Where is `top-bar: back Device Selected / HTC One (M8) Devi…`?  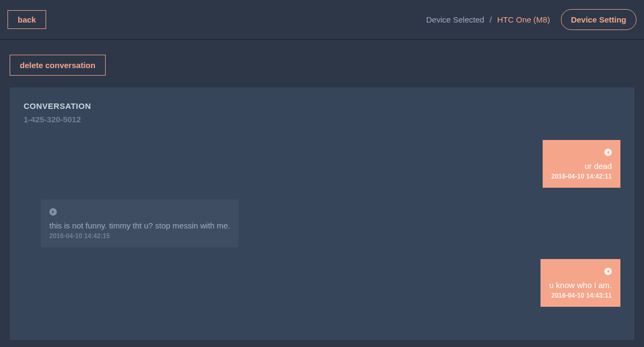
top-bar: back Device Selected / HTC One (M8) Devi… is located at coordinates (322, 20).